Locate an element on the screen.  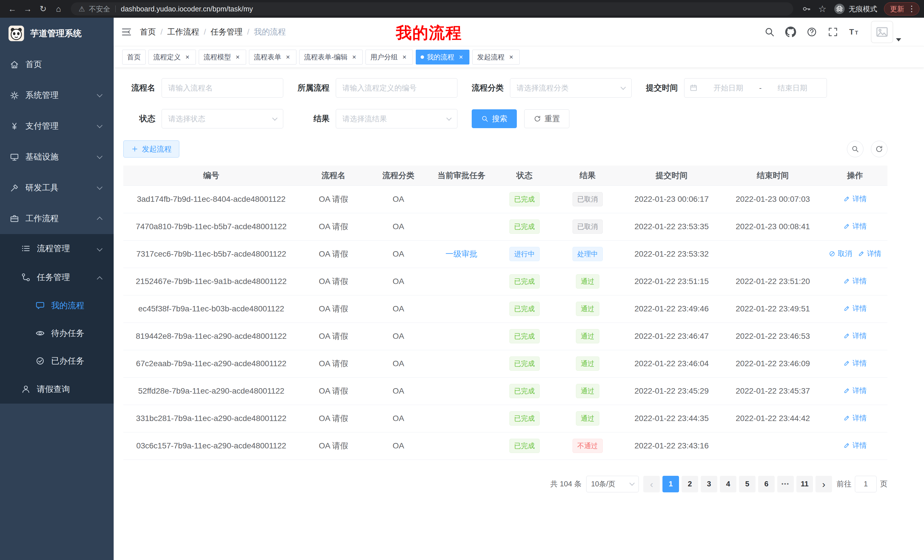
page-button-6: 6 is located at coordinates (766, 484).